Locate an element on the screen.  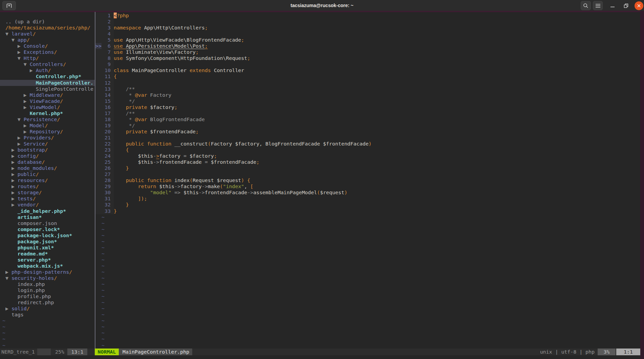
code-line: 1<?php is located at coordinates (368, 16).